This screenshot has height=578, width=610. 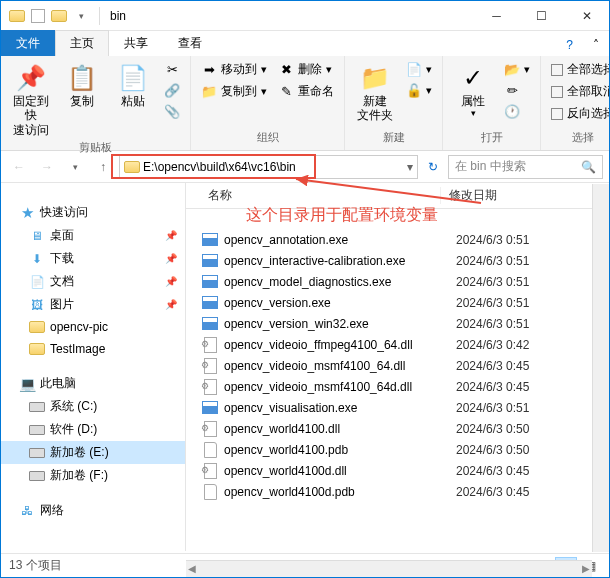 I want to click on file-name: opencv_annotation.exe, so click(x=340, y=240).